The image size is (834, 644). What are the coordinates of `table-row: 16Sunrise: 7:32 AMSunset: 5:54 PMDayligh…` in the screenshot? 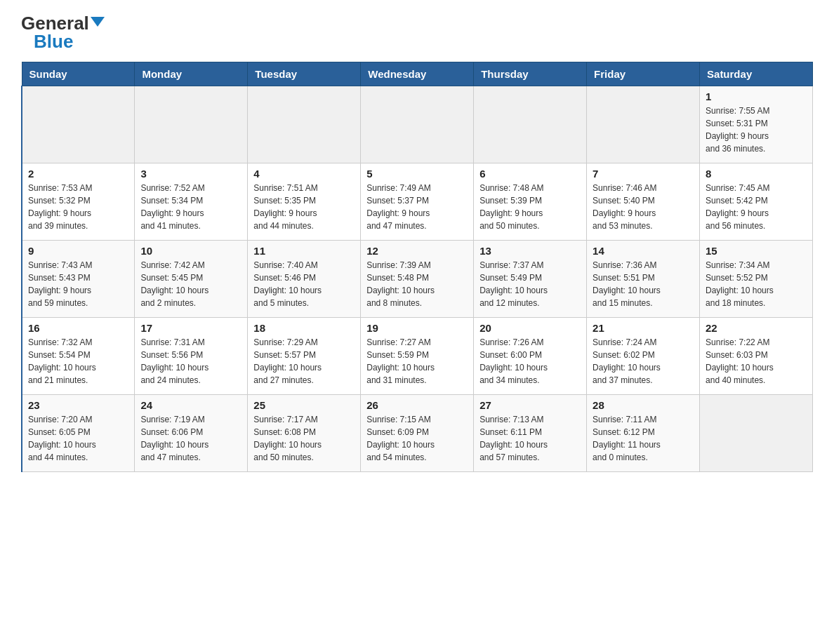 It's located at (79, 356).